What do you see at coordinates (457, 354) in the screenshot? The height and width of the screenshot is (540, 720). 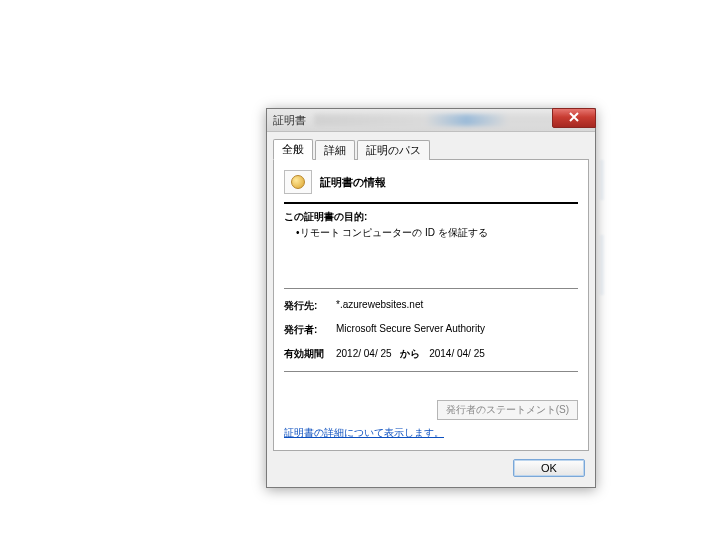 I see `valid-to: 2014/ 04/ 25` at bounding box center [457, 354].